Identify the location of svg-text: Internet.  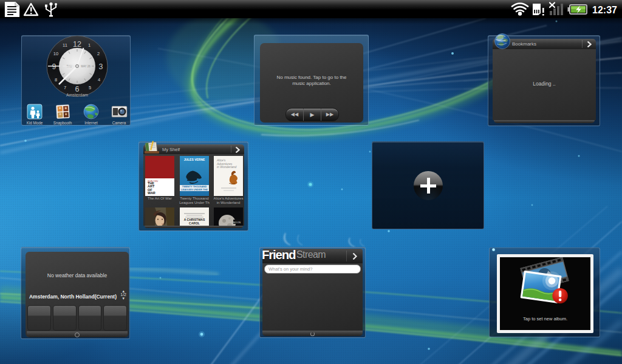
(91, 123).